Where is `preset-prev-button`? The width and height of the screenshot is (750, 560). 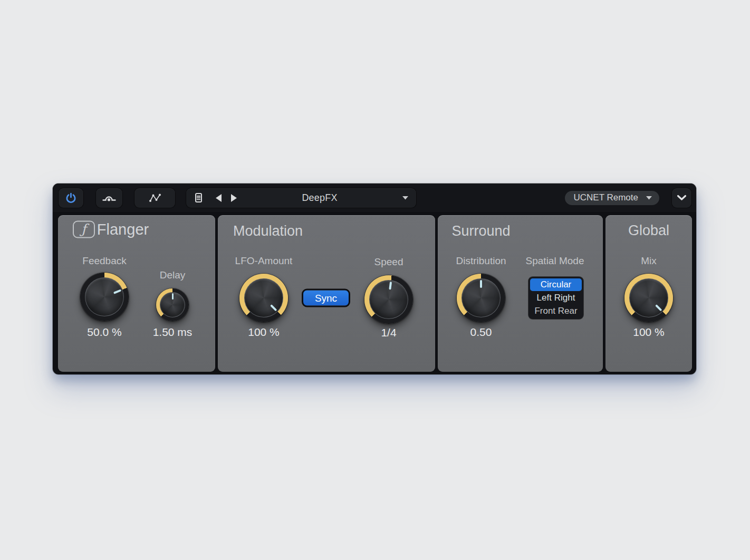
preset-prev-button is located at coordinates (218, 198).